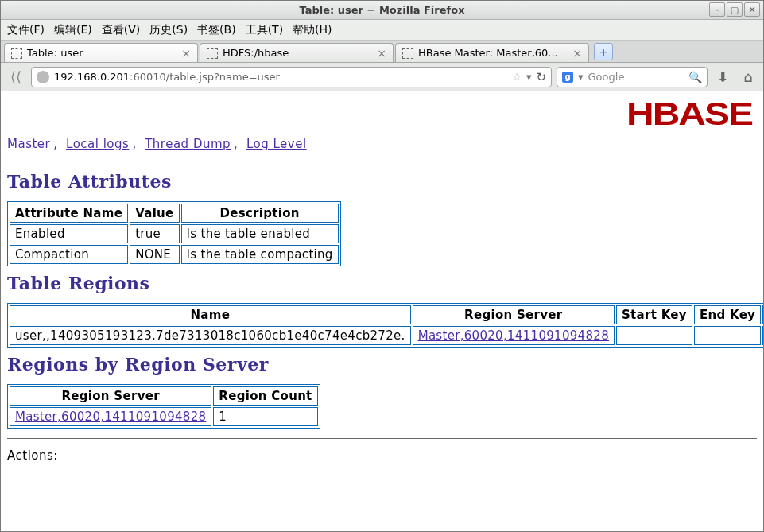  Describe the element at coordinates (727, 336) in the screenshot. I see `cell-end-key` at that location.